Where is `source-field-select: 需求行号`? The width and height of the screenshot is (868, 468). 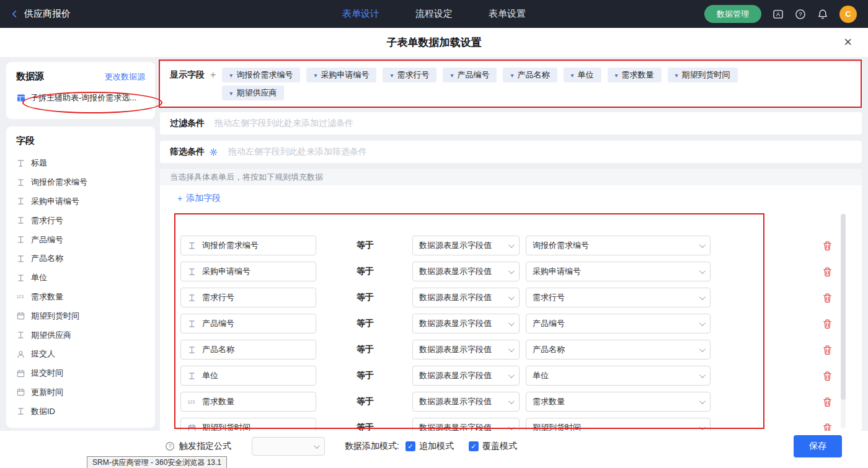 source-field-select: 需求行号 is located at coordinates (618, 298).